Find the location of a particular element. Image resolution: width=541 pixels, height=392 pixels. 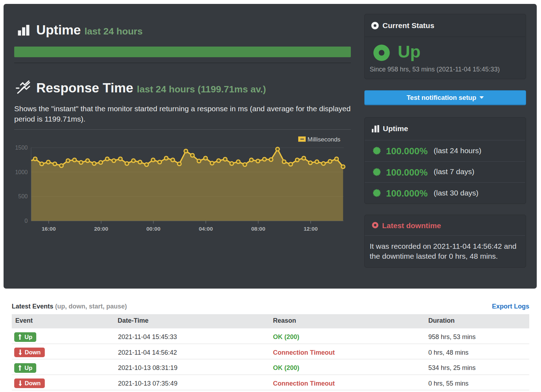

svg-text: 16:00 is located at coordinates (49, 229).